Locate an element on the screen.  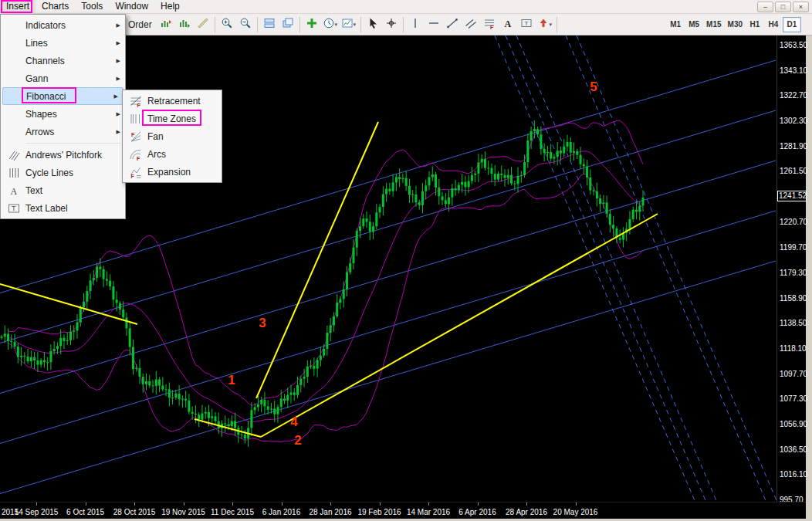
price-axis-label: 1281.90 is located at coordinates (793, 147).